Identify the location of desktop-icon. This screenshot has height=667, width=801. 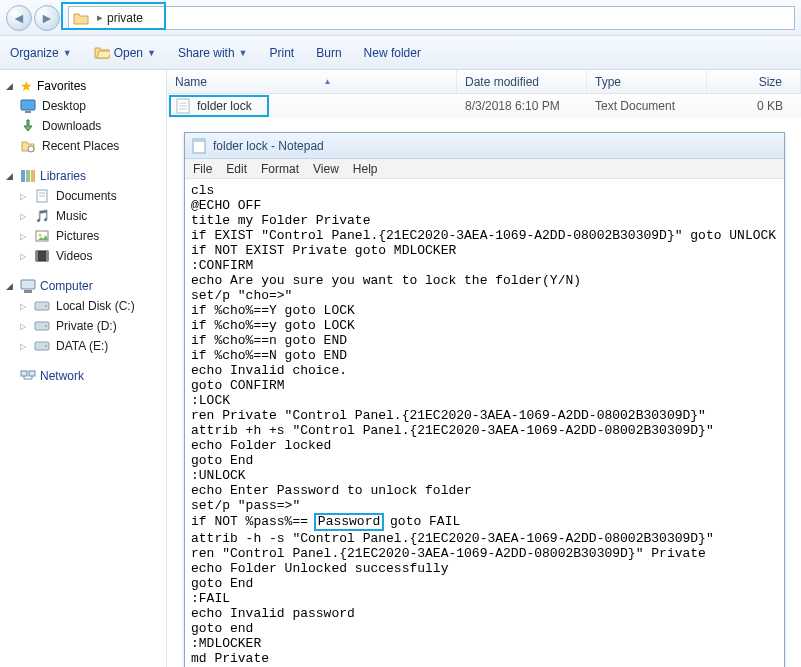
(28, 106).